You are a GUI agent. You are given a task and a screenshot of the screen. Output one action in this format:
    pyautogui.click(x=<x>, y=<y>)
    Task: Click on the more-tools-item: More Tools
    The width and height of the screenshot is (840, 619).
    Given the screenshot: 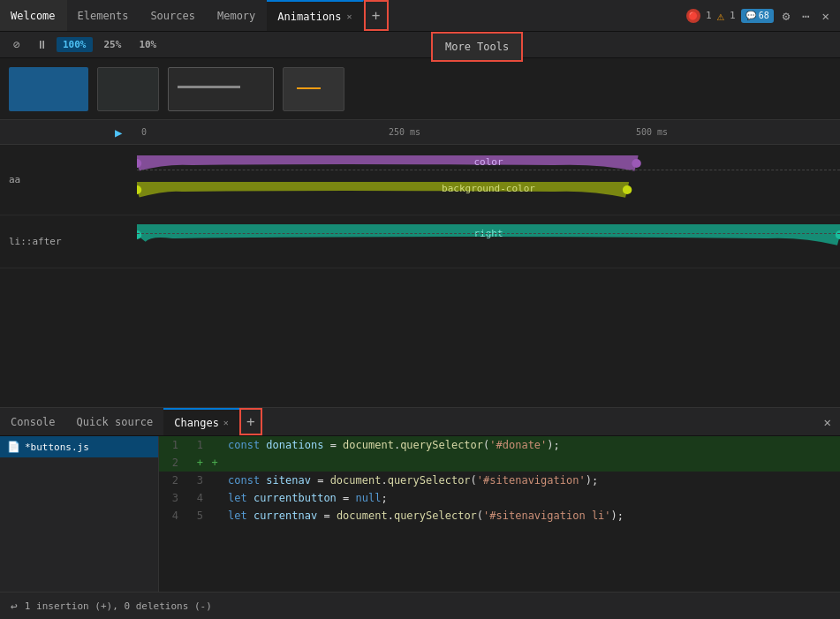 What is the action you would take?
    pyautogui.click(x=477, y=47)
    